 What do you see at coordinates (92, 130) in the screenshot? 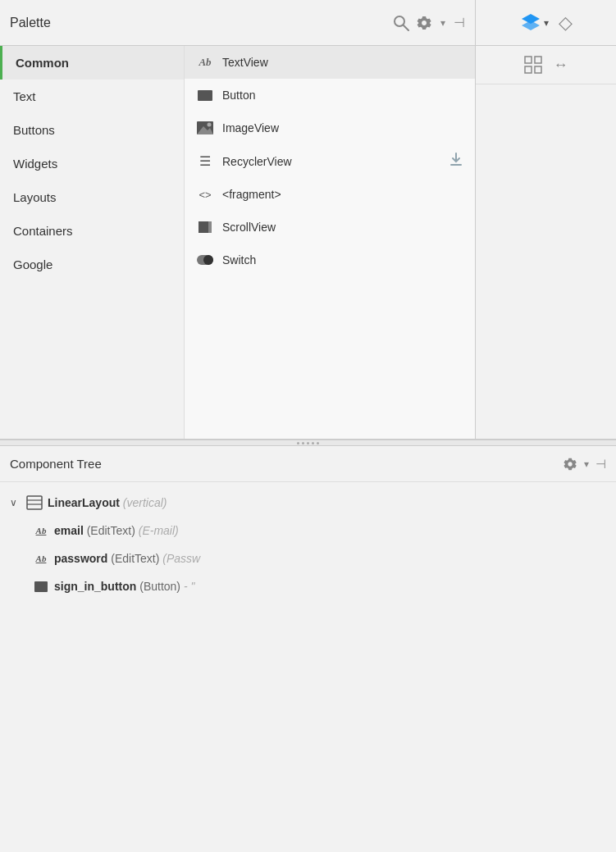
I see `sidebar-item-buttons: Buttons` at bounding box center [92, 130].